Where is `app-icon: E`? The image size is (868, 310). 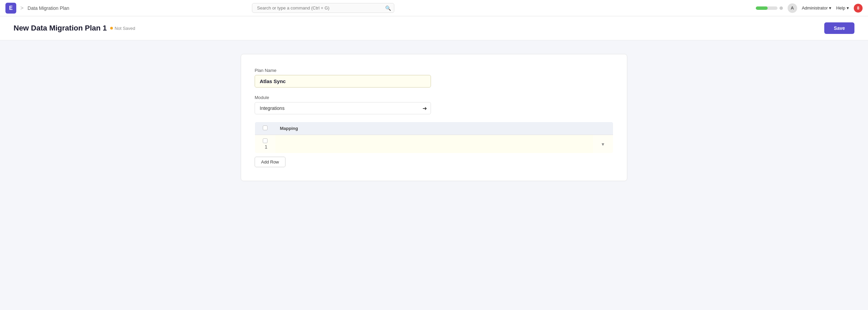 app-icon: E is located at coordinates (11, 8).